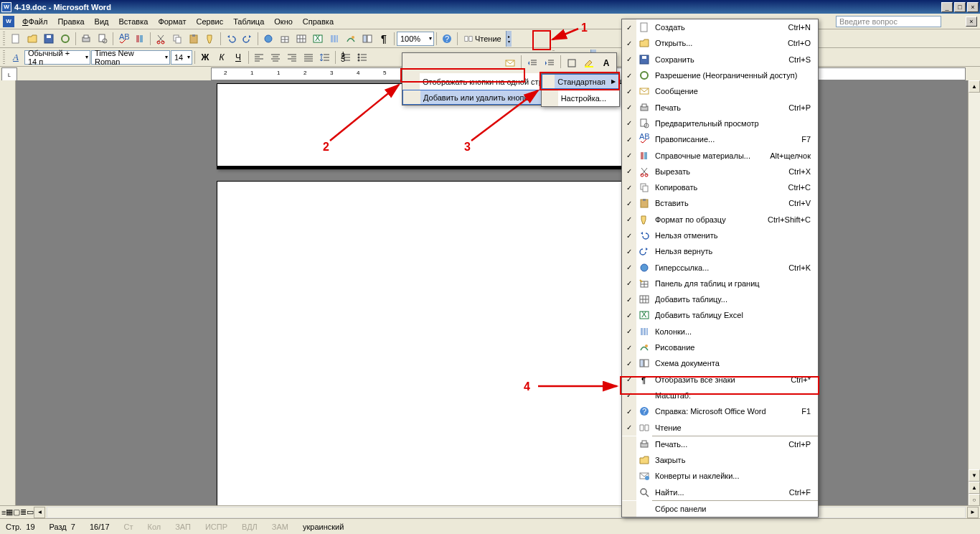 The height and width of the screenshot is (534, 980). I want to click on insert-excel-button: X, so click(318, 39).